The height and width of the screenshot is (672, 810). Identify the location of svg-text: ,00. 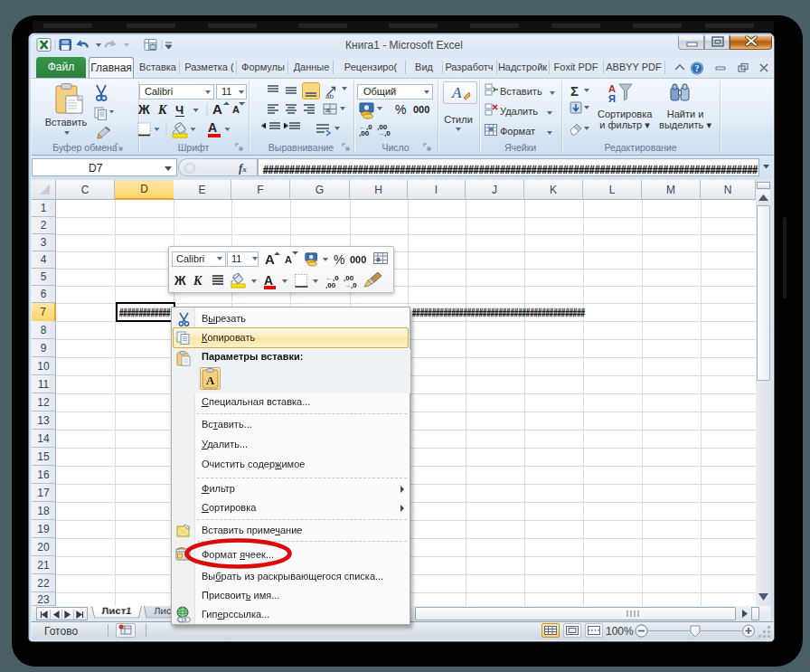
(331, 286).